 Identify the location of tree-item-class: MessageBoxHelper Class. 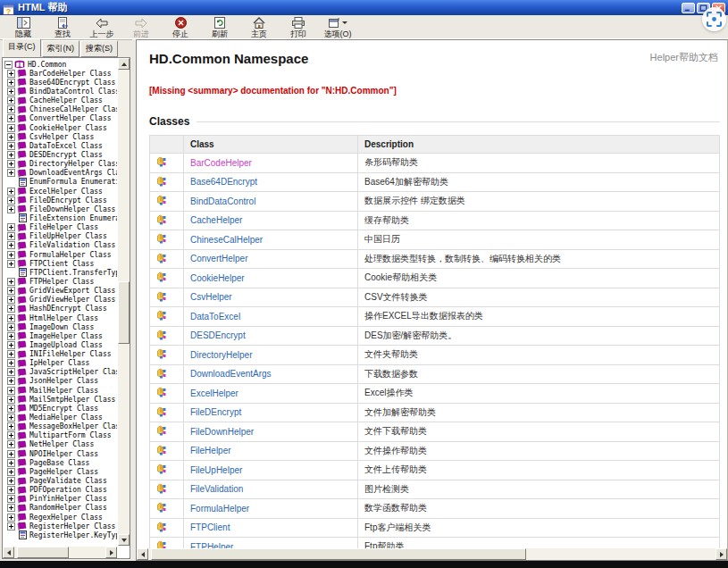
(61, 427).